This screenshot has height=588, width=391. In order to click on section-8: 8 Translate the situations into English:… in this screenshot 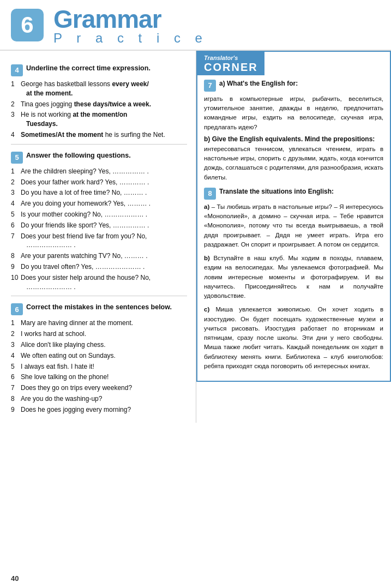, I will do `click(293, 279)`.